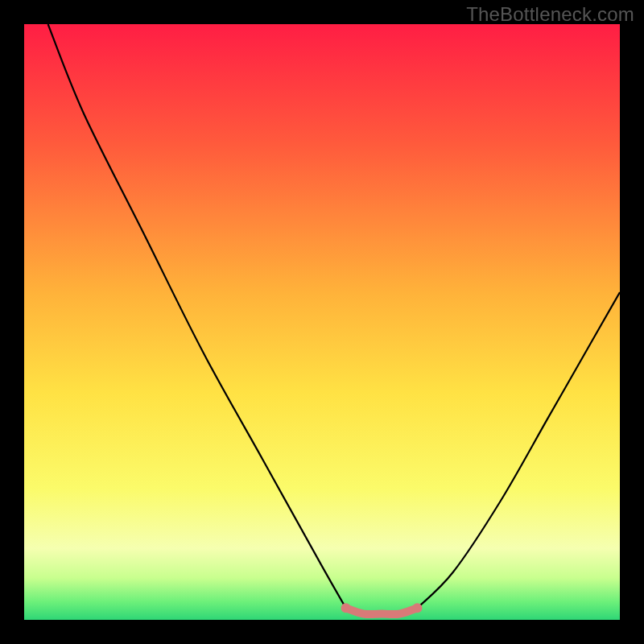 The height and width of the screenshot is (644, 644). Describe the element at coordinates (346, 608) in the screenshot. I see `flat-start-dot` at that location.